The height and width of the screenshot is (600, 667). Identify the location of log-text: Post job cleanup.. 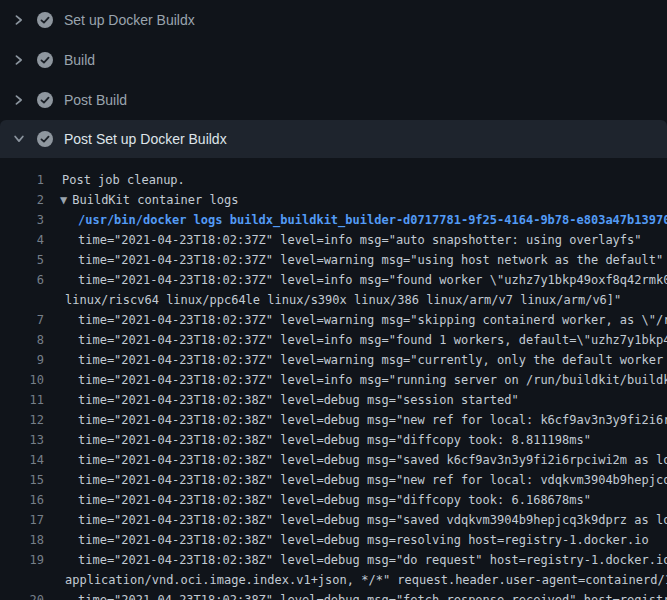
(124, 180).